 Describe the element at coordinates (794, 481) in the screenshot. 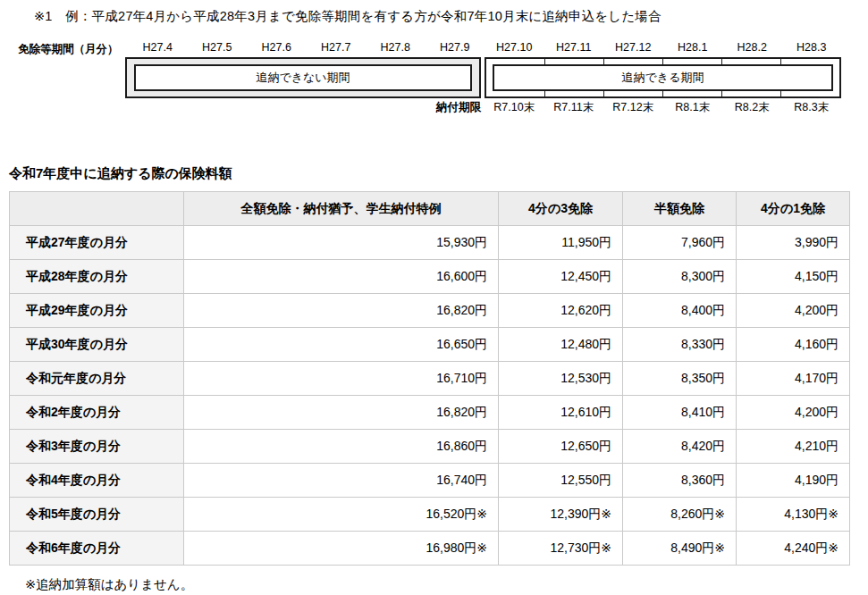

I see `amount-cell: 4,190円` at that location.